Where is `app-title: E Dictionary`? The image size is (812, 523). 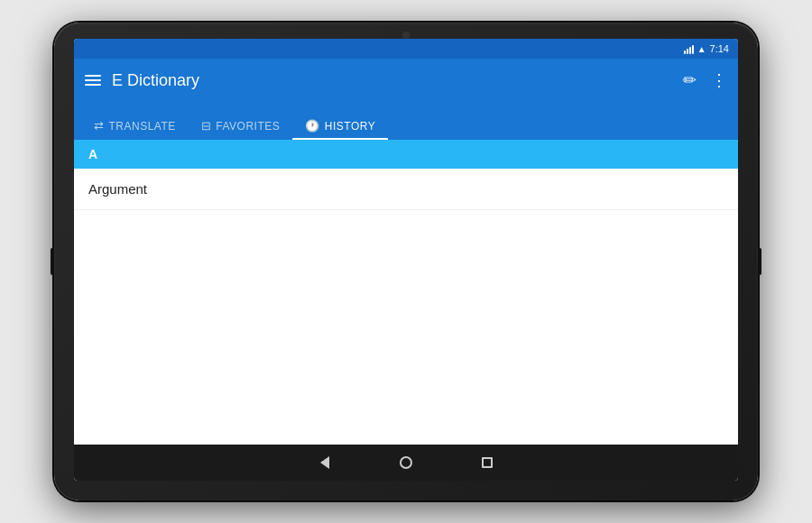
app-title: E Dictionary is located at coordinates (392, 81).